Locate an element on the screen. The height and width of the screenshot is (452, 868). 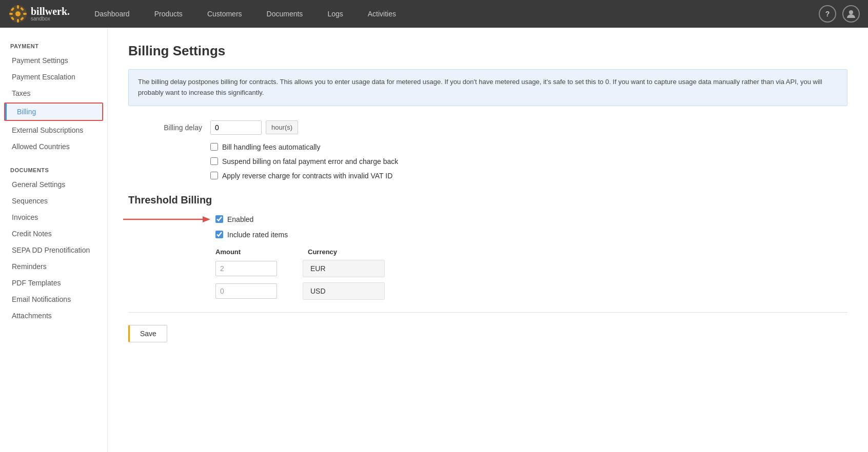
topnav: billwerk. sandbox Dashboard Products Cus… is located at coordinates (434, 14).